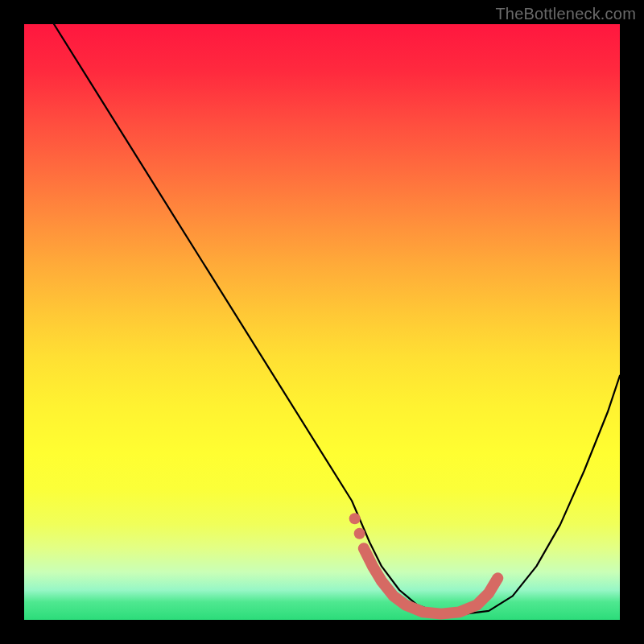 The image size is (644, 644). Describe the element at coordinates (355, 518) in the screenshot. I see `highlight-dot-upper` at that location.